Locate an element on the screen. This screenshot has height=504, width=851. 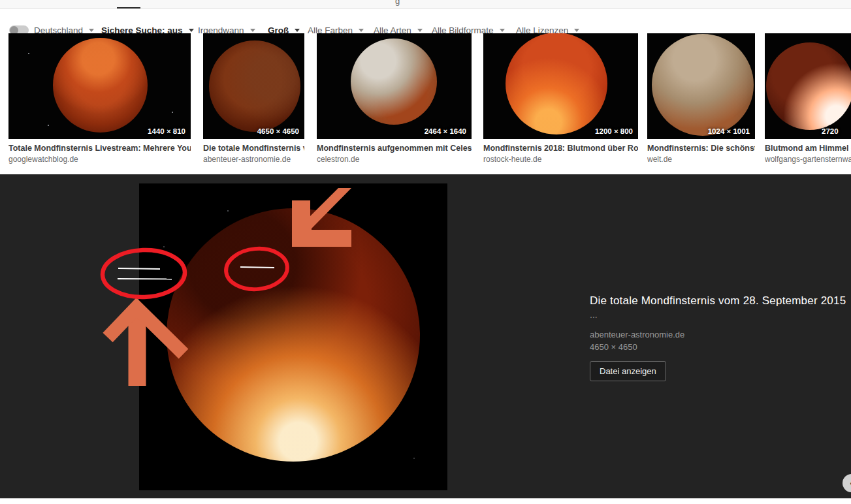
result-card: 2720 Blutmond am Himmel - M wolfgangs-ga… is located at coordinates (808, 99).